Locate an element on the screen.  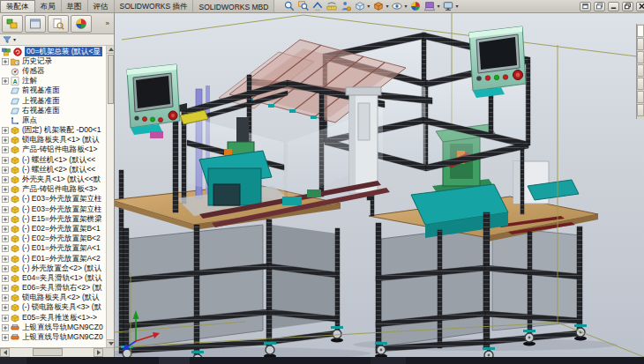
command-tab: 布局 is located at coordinates (49, 6).